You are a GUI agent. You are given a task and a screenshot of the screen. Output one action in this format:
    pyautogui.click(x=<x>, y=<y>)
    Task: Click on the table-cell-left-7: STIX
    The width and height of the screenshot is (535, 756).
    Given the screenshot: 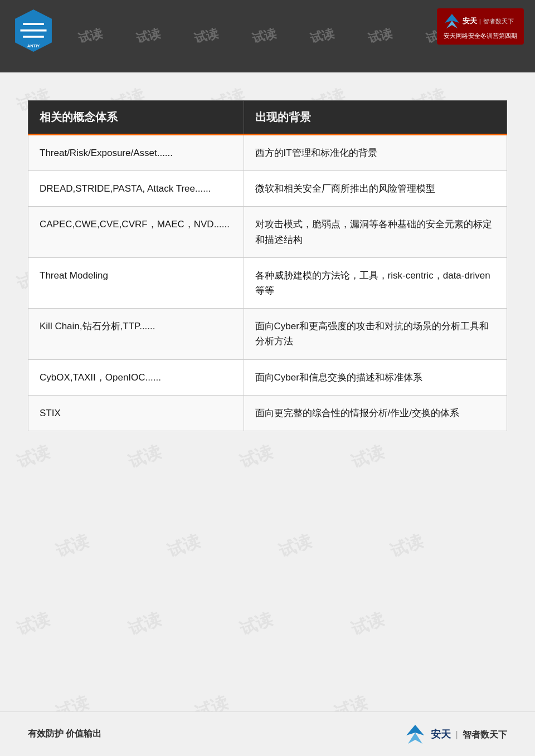 What is the action you would take?
    pyautogui.click(x=136, y=413)
    